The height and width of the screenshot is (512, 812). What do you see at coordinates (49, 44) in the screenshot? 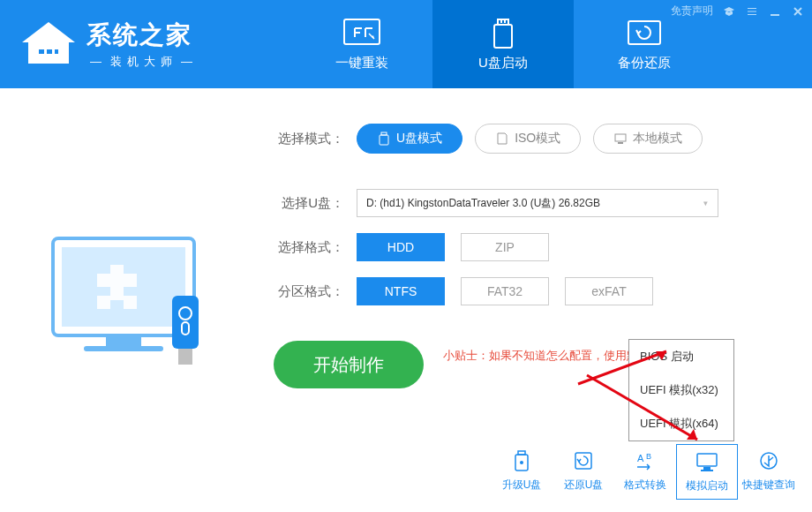
I see `logo-house-icon` at bounding box center [49, 44].